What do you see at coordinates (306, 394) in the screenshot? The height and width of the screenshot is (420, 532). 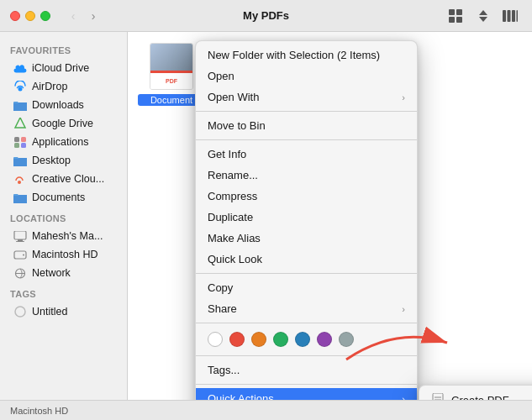 I see `ctx-quick-actions: Quick Actions › Create PDF PDF to J` at bounding box center [306, 394].